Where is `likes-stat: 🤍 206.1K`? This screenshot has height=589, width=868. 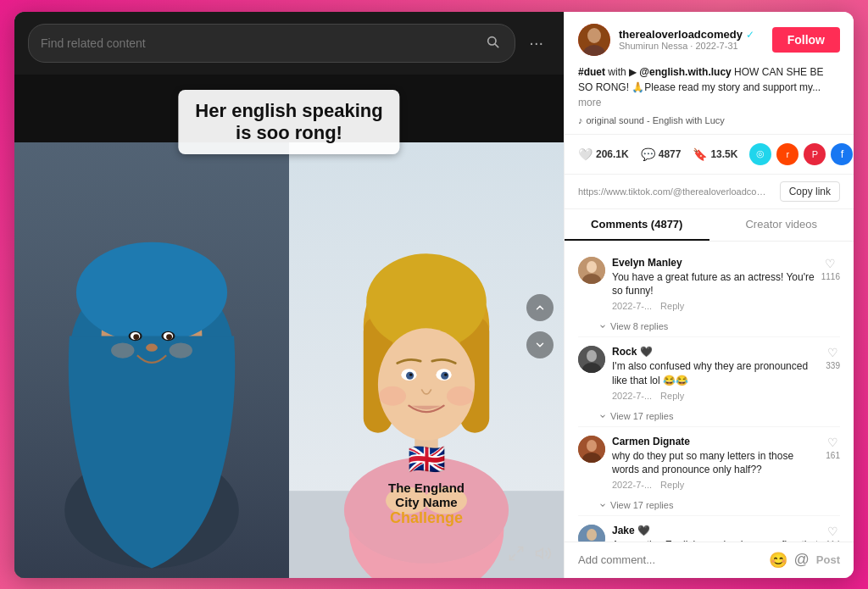
likes-stat: 🤍 206.1K is located at coordinates (604, 154).